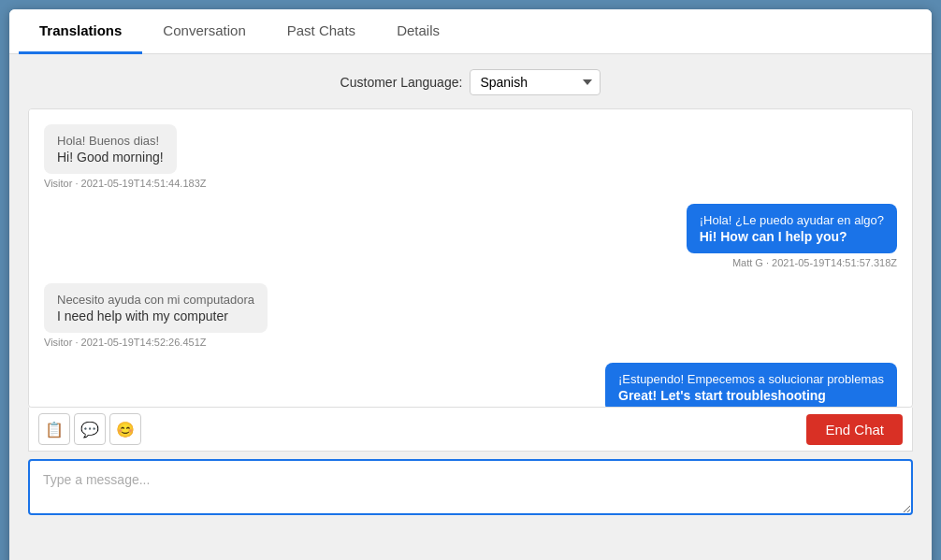  What do you see at coordinates (110, 140) in the screenshot?
I see `message-original: Hola! Buenos dias!` at bounding box center [110, 140].